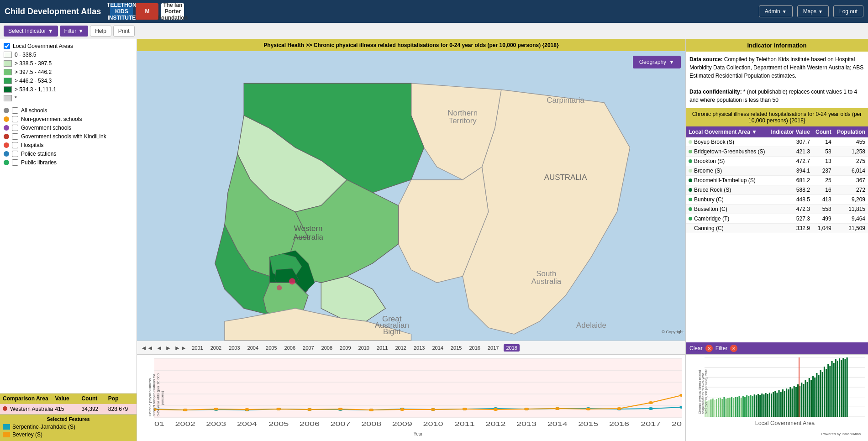 This screenshot has height=441, width=868. I want to click on data-table: Local Government Area ▼ Indicator Value …, so click(777, 235).